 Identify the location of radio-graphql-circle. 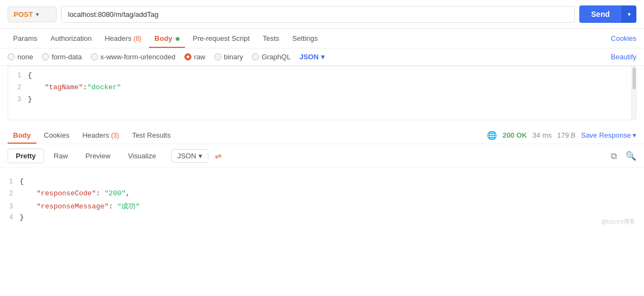
(256, 57).